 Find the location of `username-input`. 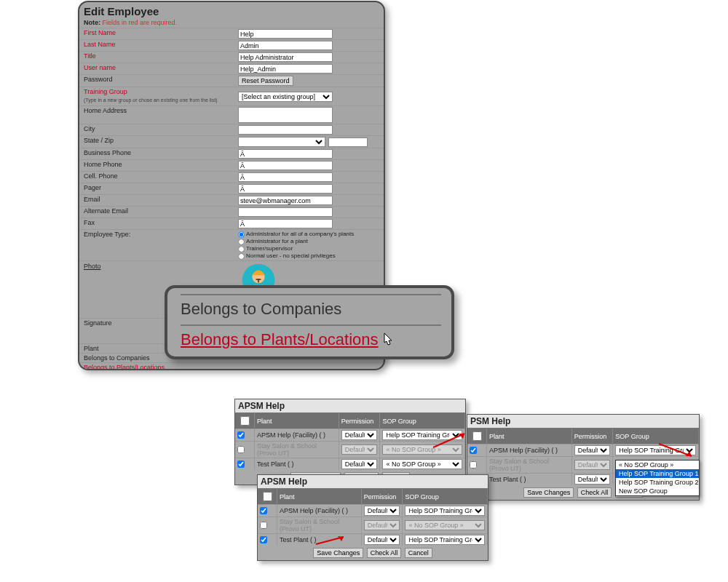

username-input is located at coordinates (285, 68).